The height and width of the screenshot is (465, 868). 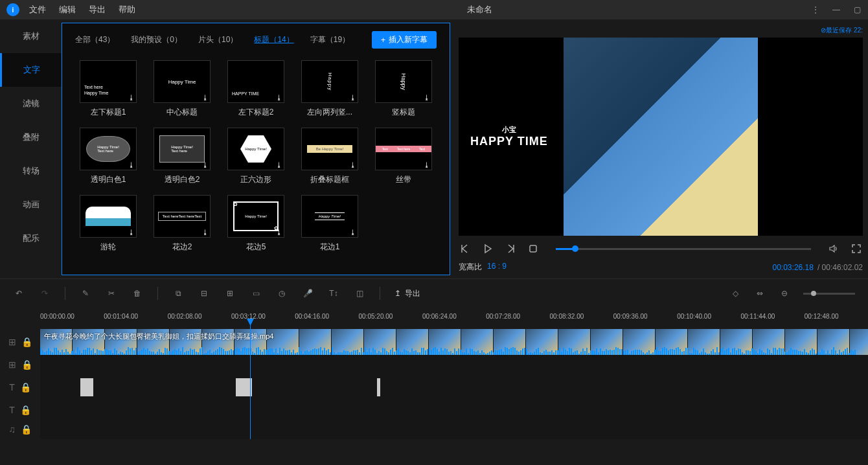 I want to click on marker-icon: ◇, so click(x=735, y=293).